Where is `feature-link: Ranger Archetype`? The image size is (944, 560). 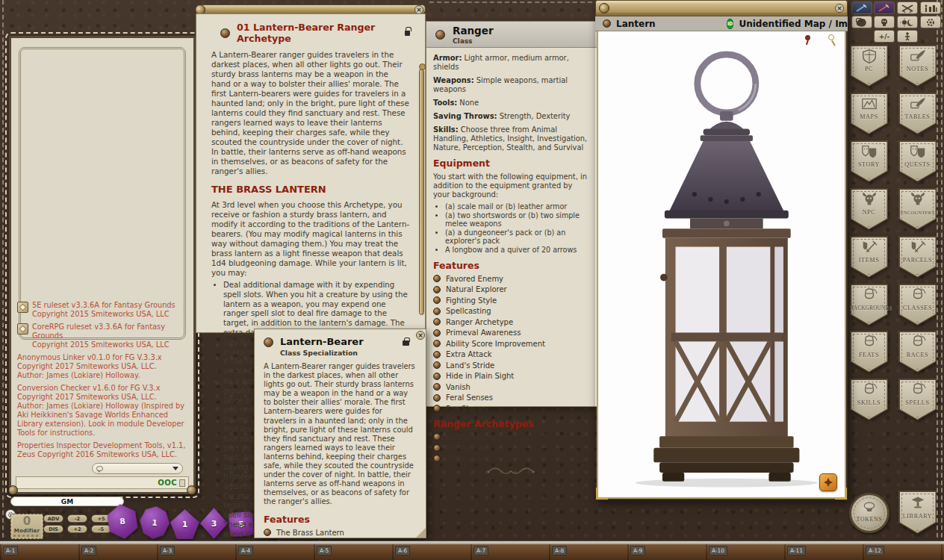 feature-link: Ranger Archetype is located at coordinates (512, 323).